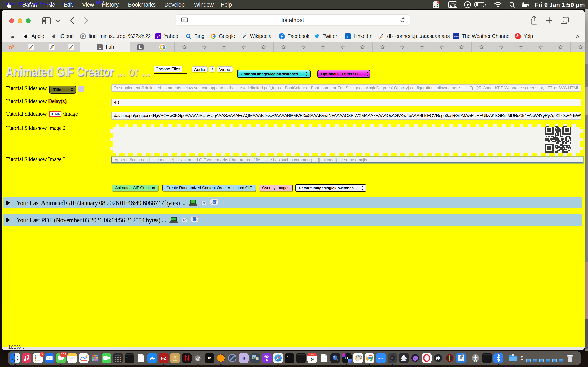  I want to click on video-button: Video, so click(225, 69).